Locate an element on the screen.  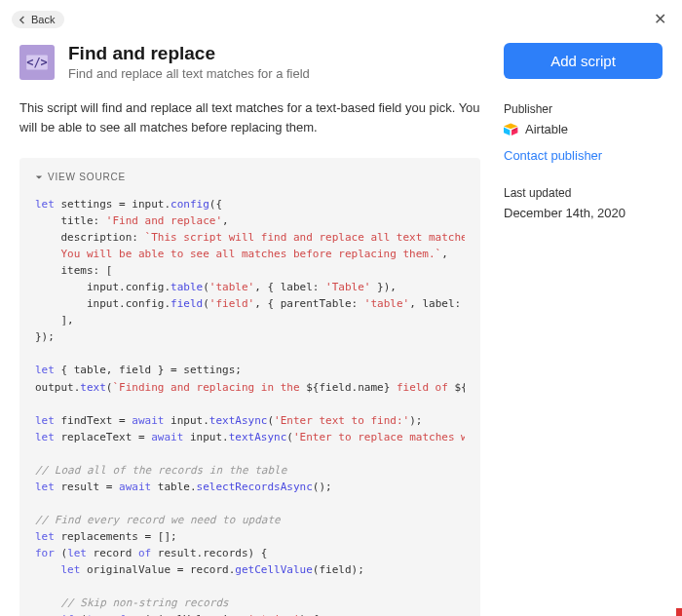
last-updated-value: December 14th, 2020 is located at coordinates (583, 212).